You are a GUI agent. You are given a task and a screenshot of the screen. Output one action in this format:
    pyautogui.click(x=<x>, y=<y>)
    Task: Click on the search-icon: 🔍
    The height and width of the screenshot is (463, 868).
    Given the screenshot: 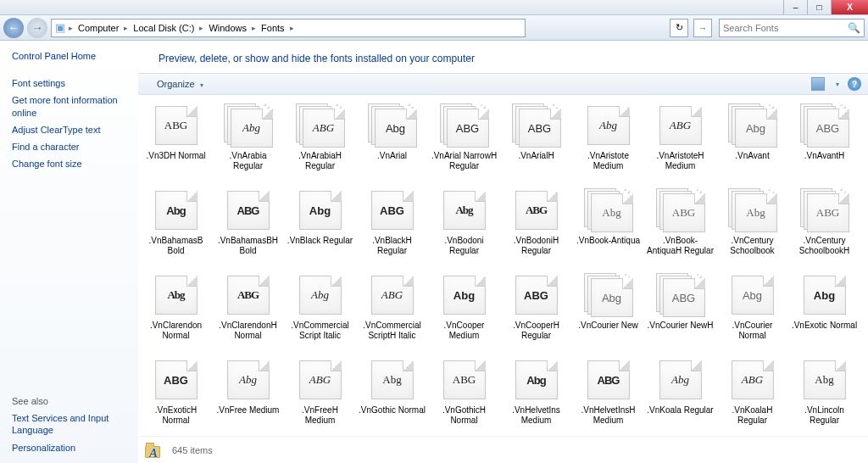 What is the action you would take?
    pyautogui.click(x=854, y=28)
    